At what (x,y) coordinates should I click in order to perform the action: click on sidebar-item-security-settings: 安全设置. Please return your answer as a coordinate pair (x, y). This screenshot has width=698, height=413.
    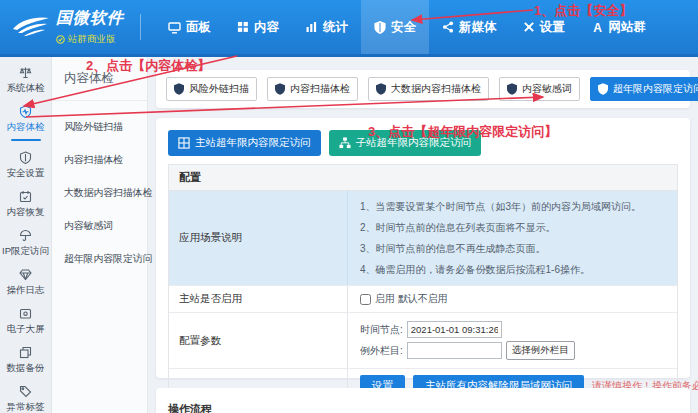
    Looking at the image, I should click on (26, 166).